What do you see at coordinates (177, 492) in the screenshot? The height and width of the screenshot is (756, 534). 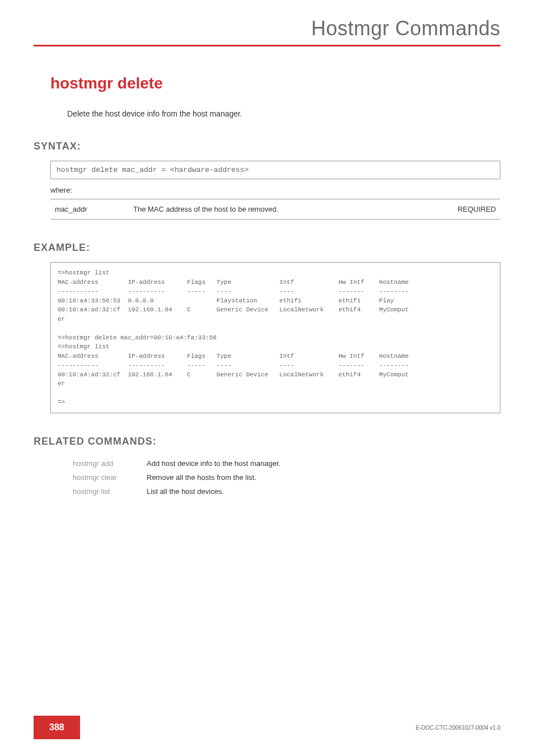 I see `table-row: hostmgr list List all the host devices.` at bounding box center [177, 492].